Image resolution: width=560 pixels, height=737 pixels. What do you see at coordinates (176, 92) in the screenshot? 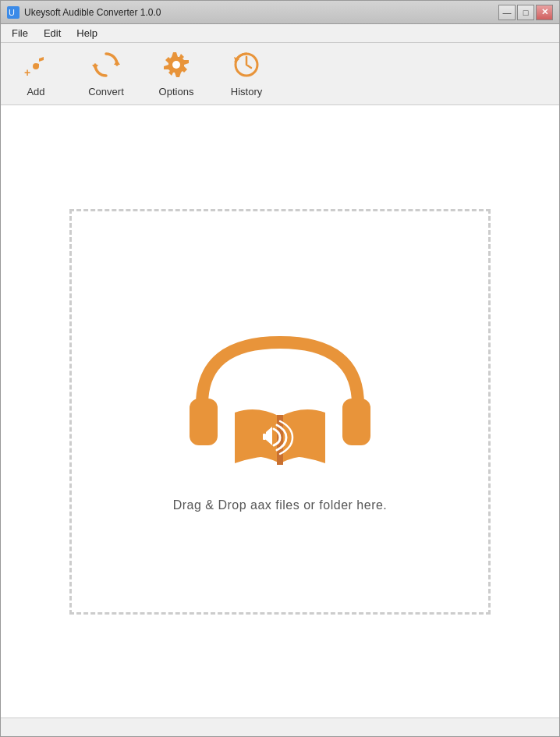
I see `options-label: Options` at bounding box center [176, 92].